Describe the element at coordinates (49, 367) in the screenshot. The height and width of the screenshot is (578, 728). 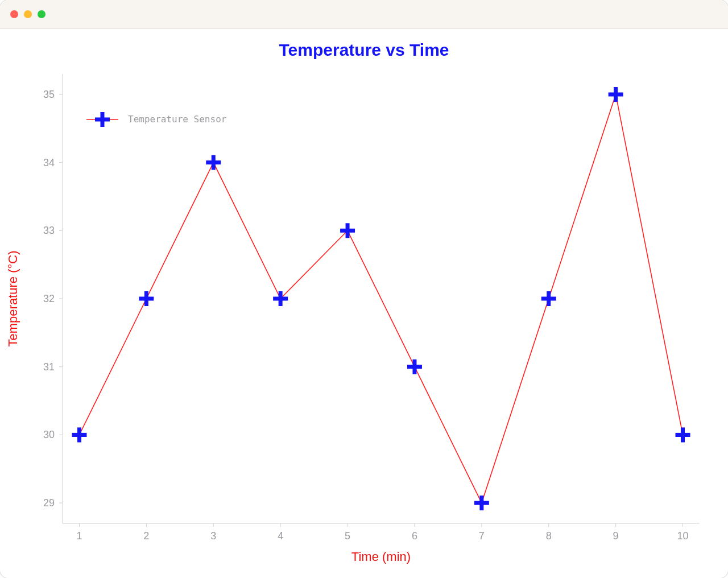
I see `y-tick-label: 31` at that location.